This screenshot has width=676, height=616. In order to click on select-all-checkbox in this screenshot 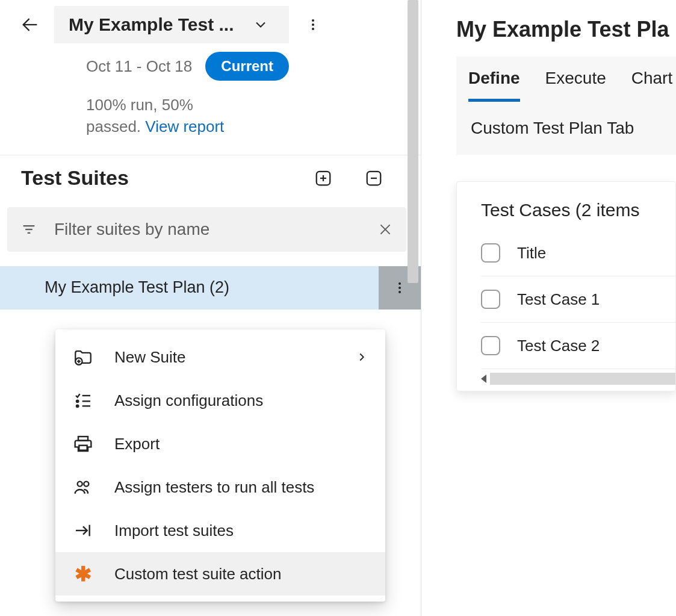, I will do `click(491, 253)`.